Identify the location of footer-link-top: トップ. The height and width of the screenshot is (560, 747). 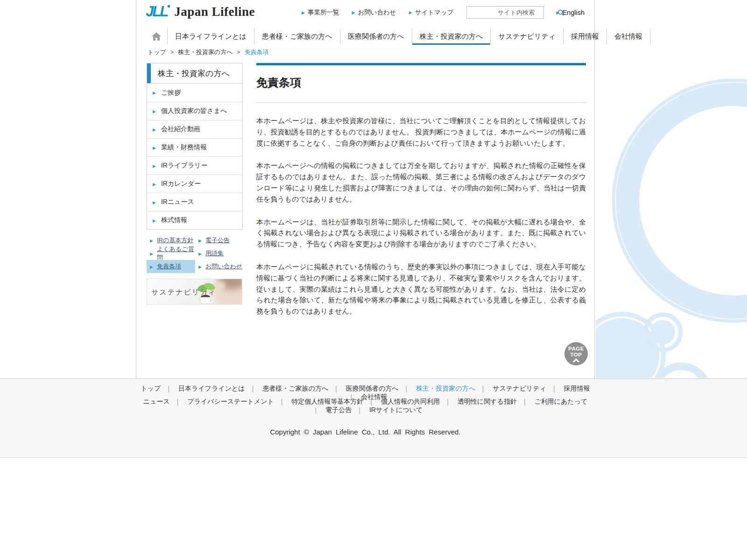
(150, 388).